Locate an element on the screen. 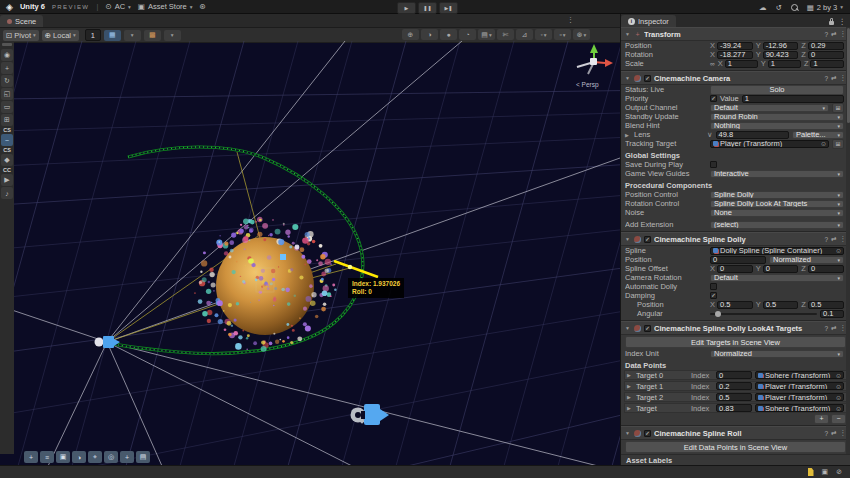 The image size is (850, 478). game-view-guides-dropdown: Interactive is located at coordinates (777, 174).